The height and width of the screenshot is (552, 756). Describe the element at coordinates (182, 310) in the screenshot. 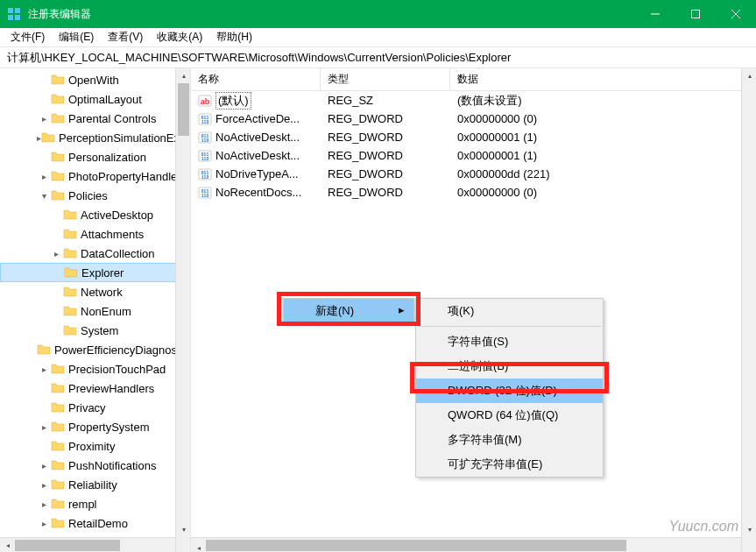

I see `tree-scrollbar: ▴▾` at that location.